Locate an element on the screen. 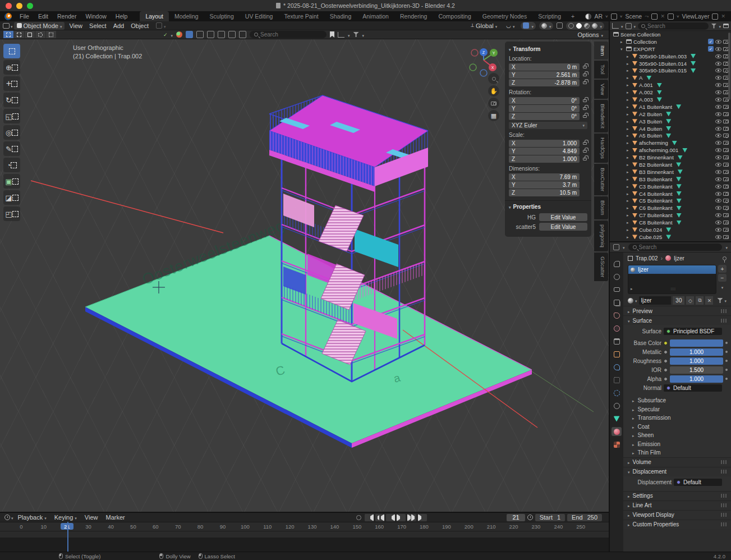 This screenshot has height=560, width=731. edit-value-button: Edit Value is located at coordinates (563, 217).